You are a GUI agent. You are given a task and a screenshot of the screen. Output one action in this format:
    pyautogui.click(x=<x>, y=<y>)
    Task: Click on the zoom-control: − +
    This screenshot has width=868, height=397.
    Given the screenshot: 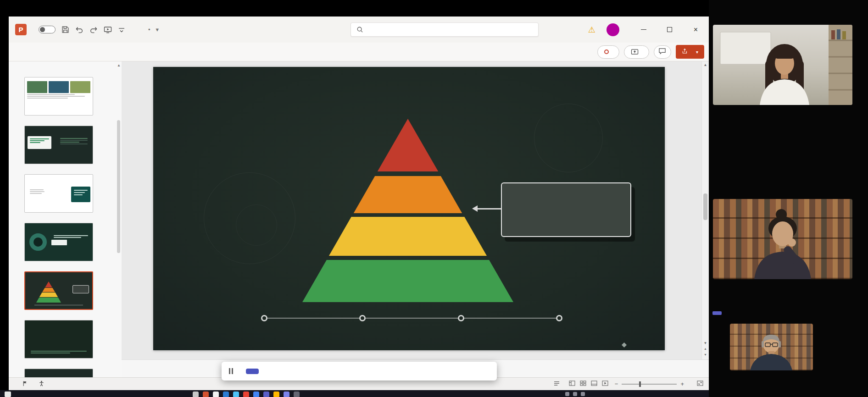 What is the action you would take?
    pyautogui.click(x=650, y=384)
    